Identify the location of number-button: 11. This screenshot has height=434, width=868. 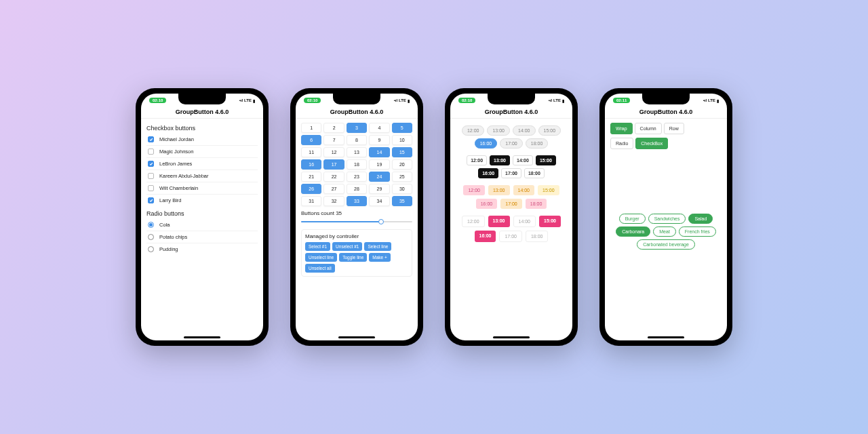
(311, 152).